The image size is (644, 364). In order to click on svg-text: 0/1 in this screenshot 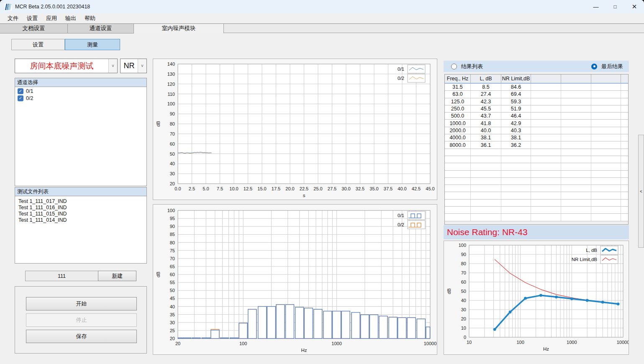, I will do `click(401, 215)`.